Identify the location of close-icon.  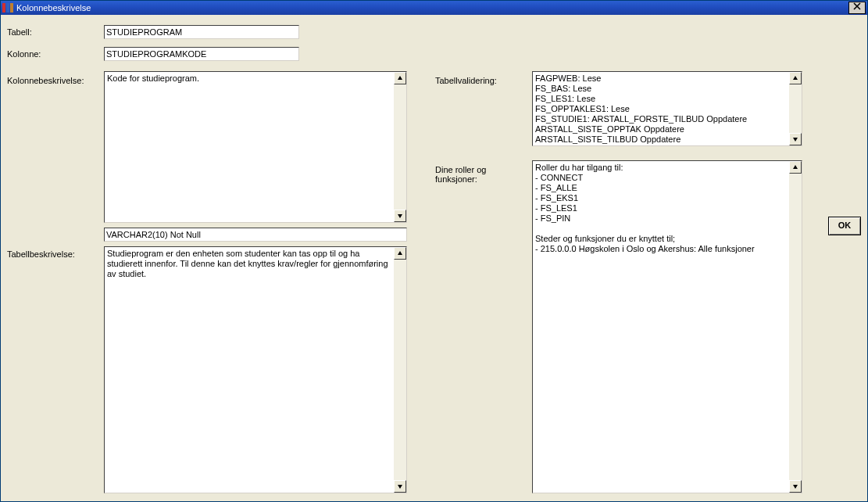
(857, 6).